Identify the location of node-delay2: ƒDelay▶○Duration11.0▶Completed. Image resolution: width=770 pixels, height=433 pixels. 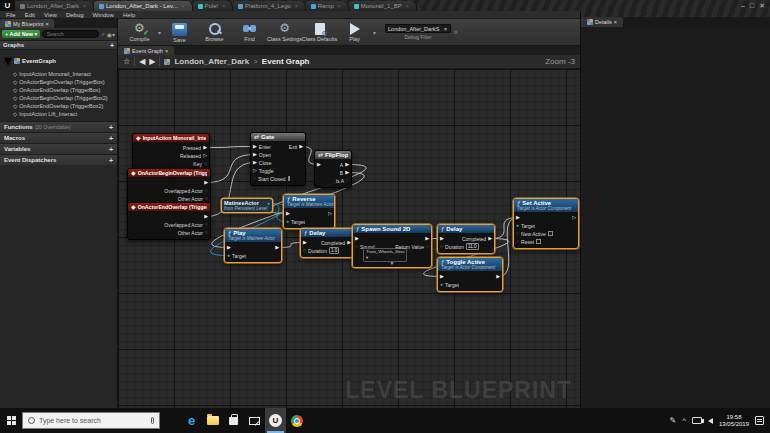
(466, 239).